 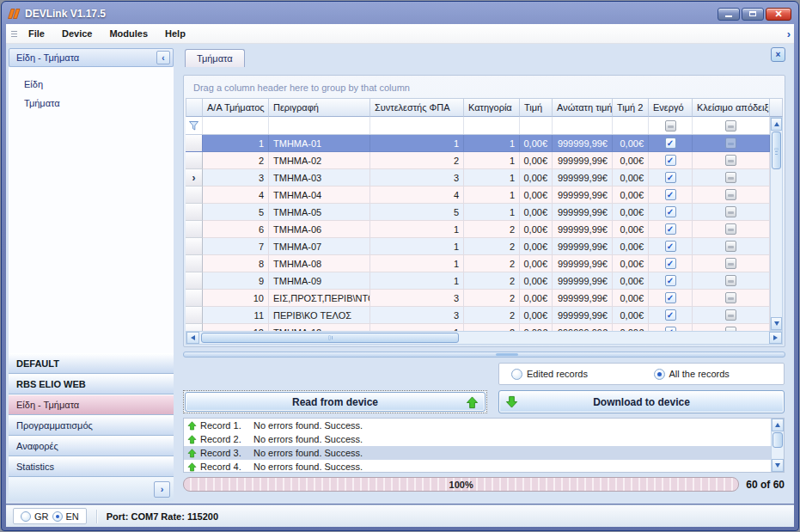 What do you see at coordinates (778, 440) in the screenshot?
I see `log-scroll-thumb` at bounding box center [778, 440].